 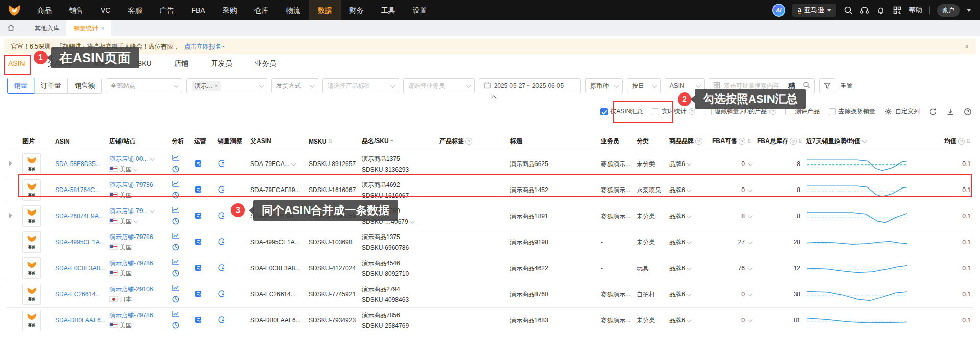 What do you see at coordinates (135, 10) in the screenshot?
I see `nav-item-客服: 客服` at bounding box center [135, 10].